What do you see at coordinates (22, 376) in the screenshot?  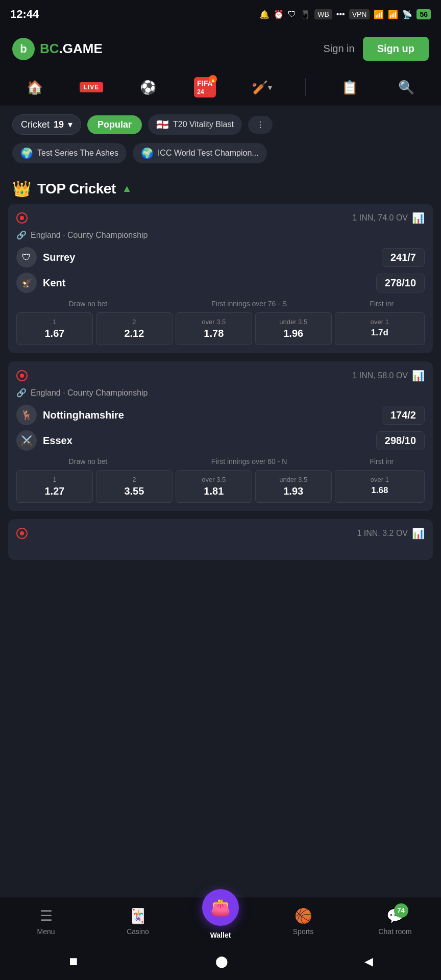 I see `live-dot2-icon` at bounding box center [22, 376].